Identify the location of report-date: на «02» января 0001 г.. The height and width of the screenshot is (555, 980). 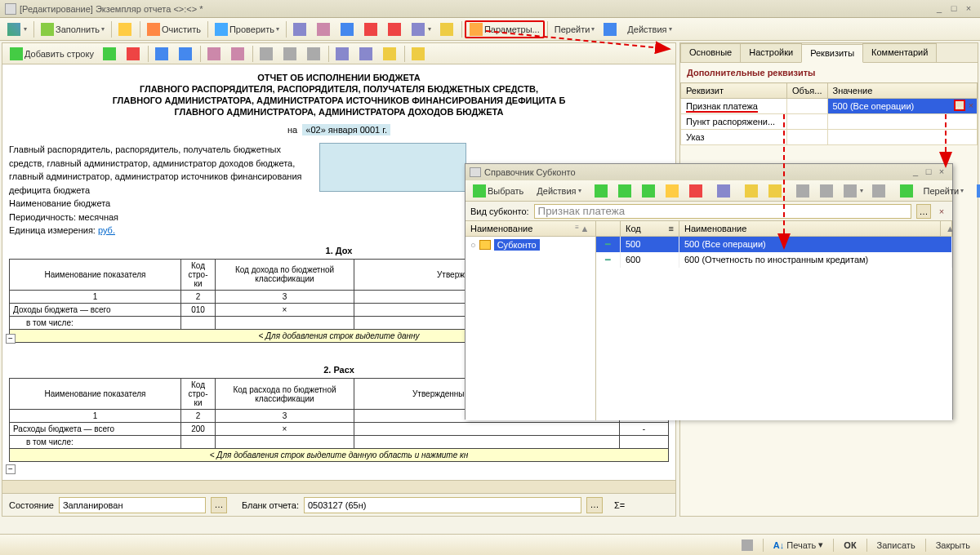
(339, 130).